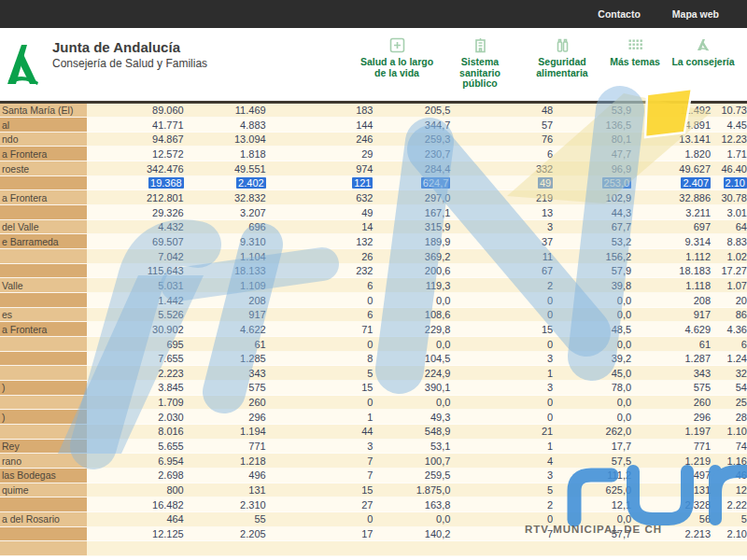  What do you see at coordinates (374, 417) in the screenshot?
I see `table-row: )2.030296149,300,029628` at bounding box center [374, 417].